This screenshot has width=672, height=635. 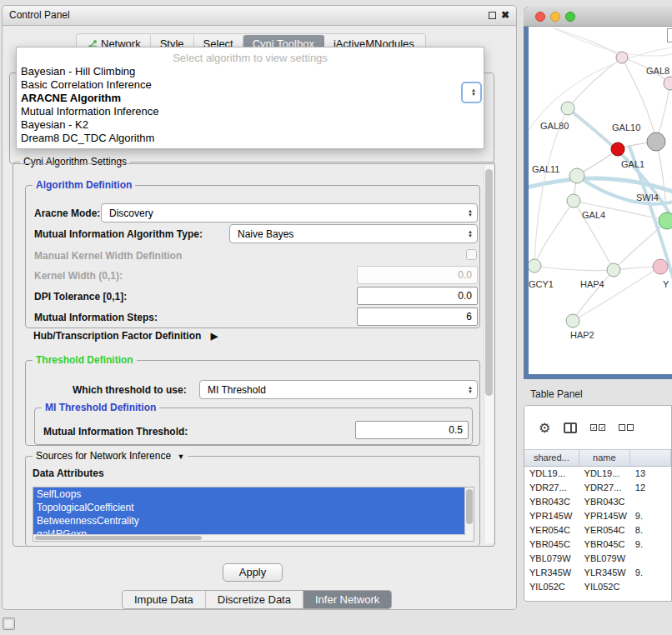 What do you see at coordinates (598, 502) in the screenshot?
I see `table-row: YBR043CYBR043C` at bounding box center [598, 502].